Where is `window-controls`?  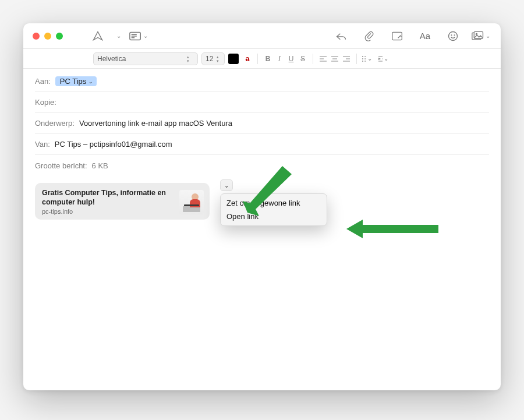 window-controls is located at coordinates (46, 36).